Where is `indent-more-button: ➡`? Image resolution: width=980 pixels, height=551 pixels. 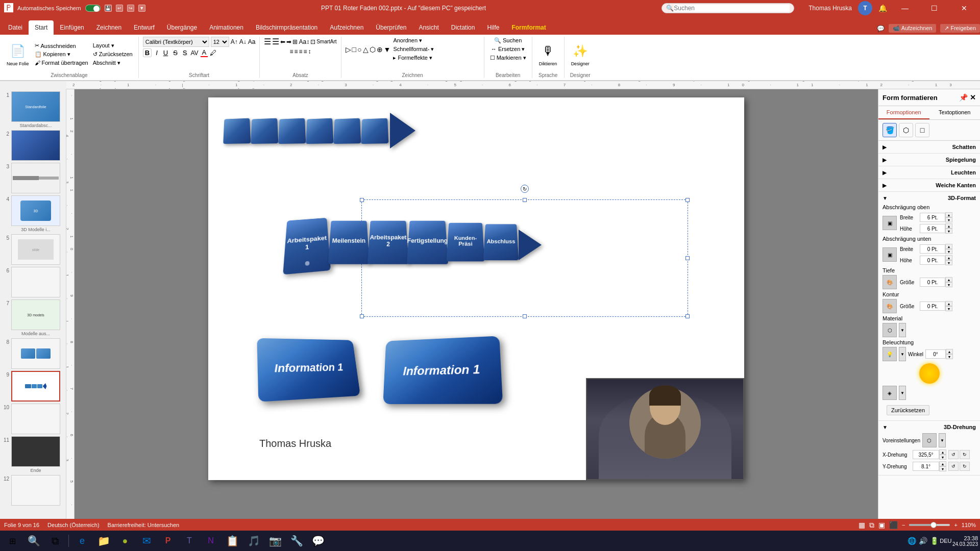 indent-more-button: ➡ is located at coordinates (289, 42).